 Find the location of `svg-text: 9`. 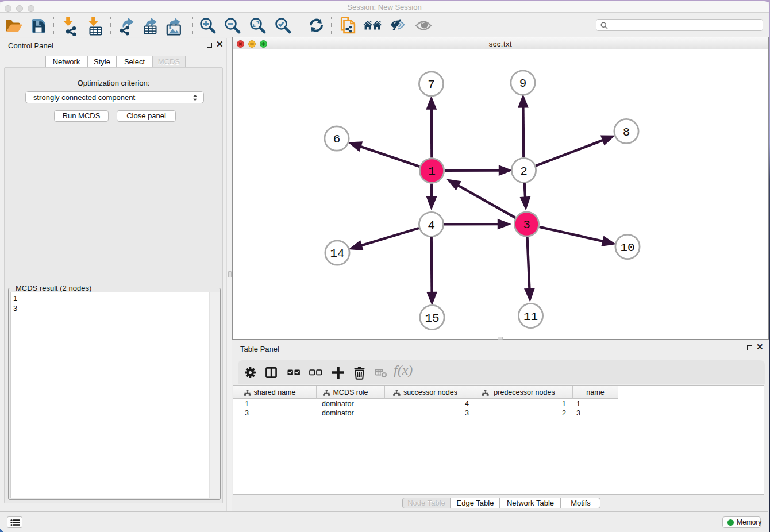

svg-text: 9 is located at coordinates (523, 84).